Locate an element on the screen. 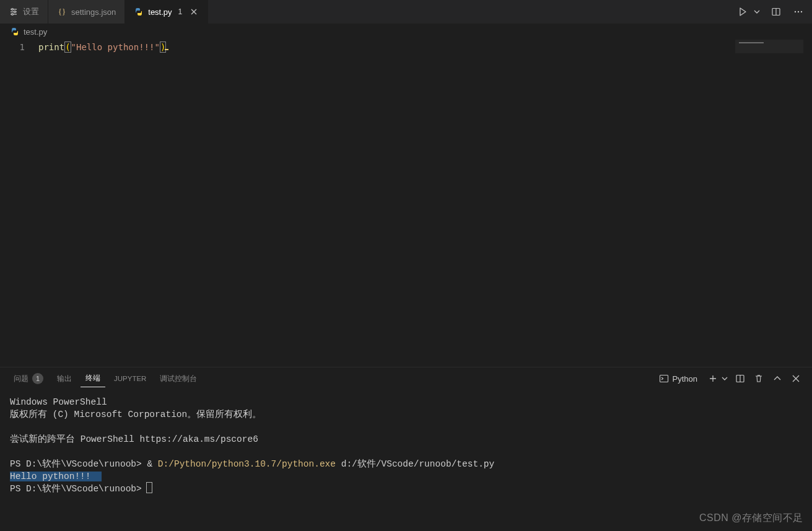 This screenshot has height=531, width=812. more-actions-button is located at coordinates (798, 12).